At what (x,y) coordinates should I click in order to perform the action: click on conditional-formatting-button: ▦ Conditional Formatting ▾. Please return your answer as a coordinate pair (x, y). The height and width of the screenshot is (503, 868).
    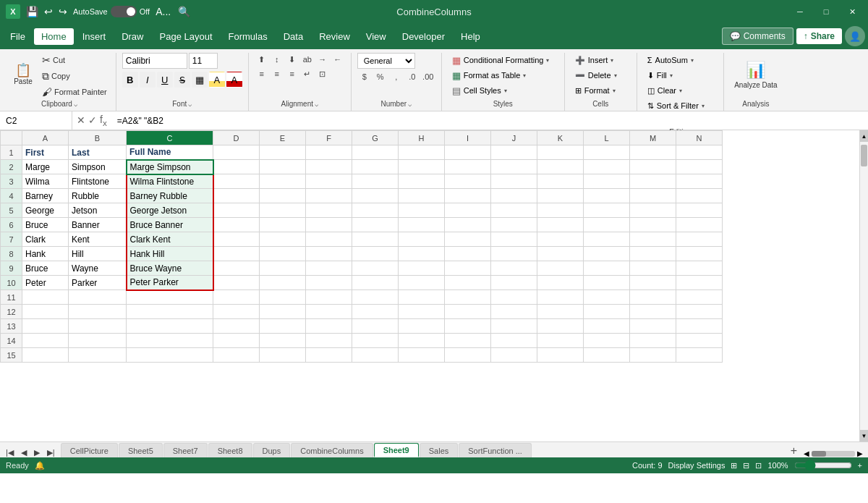
    Looking at the image, I should click on (501, 60).